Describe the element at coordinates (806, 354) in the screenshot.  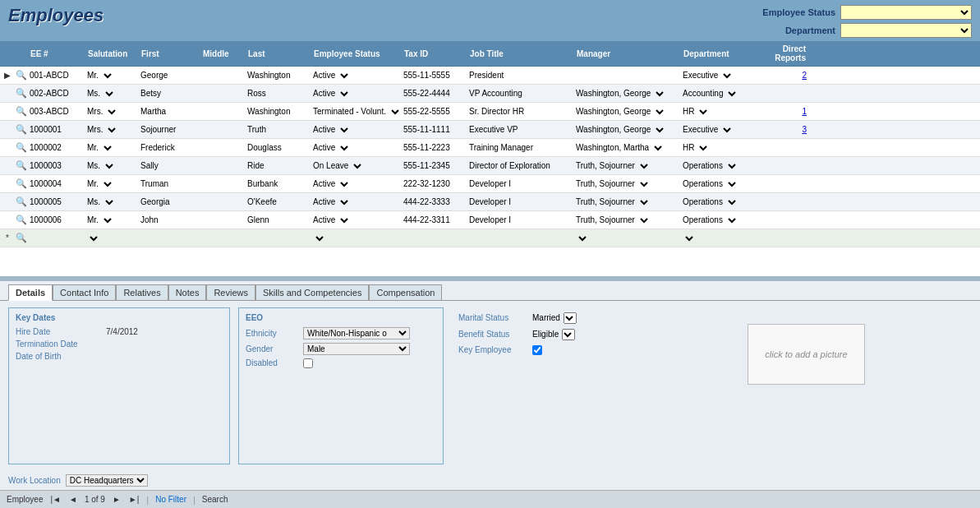
I see `picture-placeholder-text: click to add a picture` at that location.